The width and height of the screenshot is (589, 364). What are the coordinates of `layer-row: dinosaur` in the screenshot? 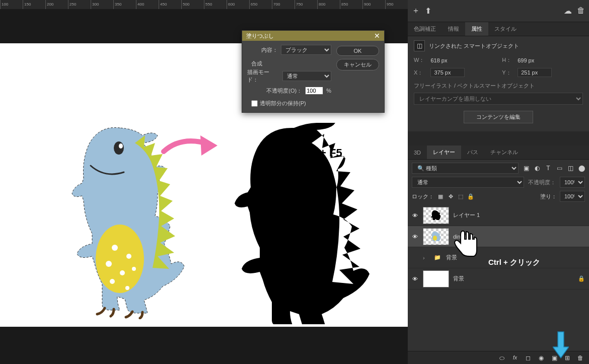 It's located at (498, 237).